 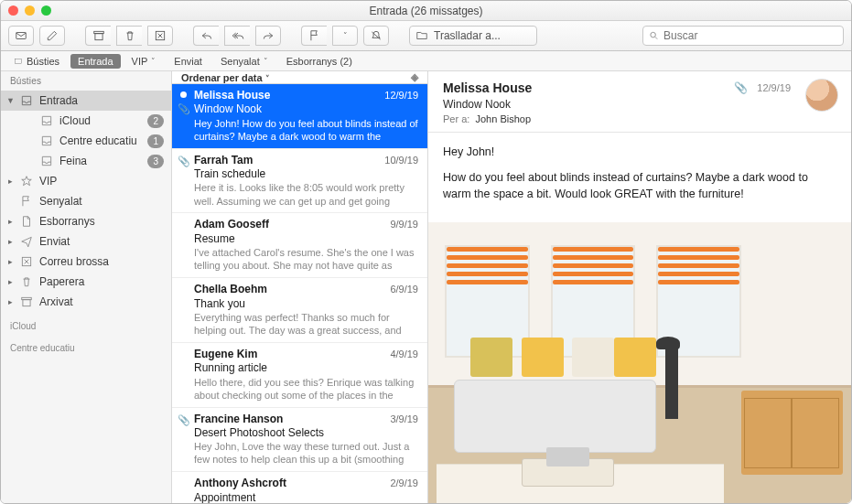 What do you see at coordinates (237, 36) in the screenshot?
I see `reply-all-button` at bounding box center [237, 36].